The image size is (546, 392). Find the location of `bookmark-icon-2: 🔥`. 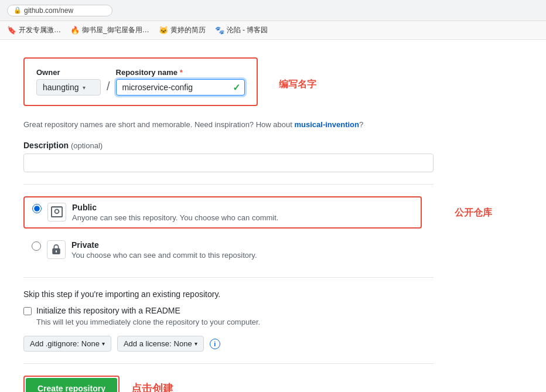

bookmark-icon-2: 🔥 is located at coordinates (75, 30).